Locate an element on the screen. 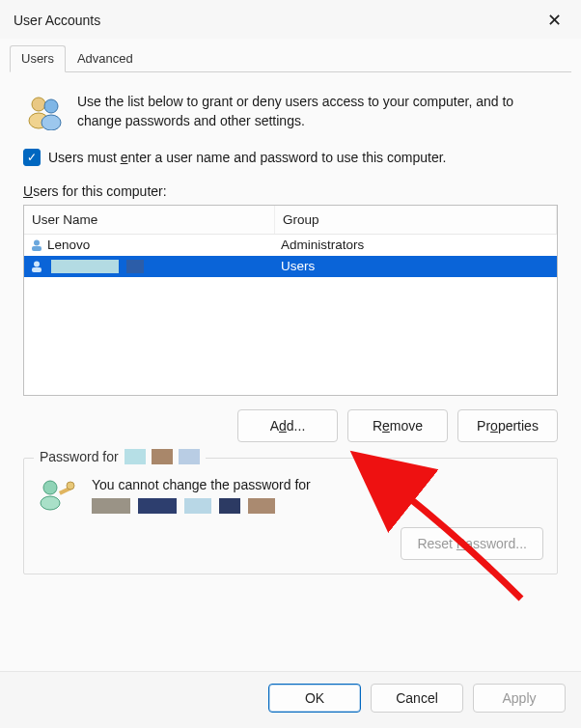 This screenshot has width=581, height=728. reset-password-button: Reset Password... is located at coordinates (472, 544).